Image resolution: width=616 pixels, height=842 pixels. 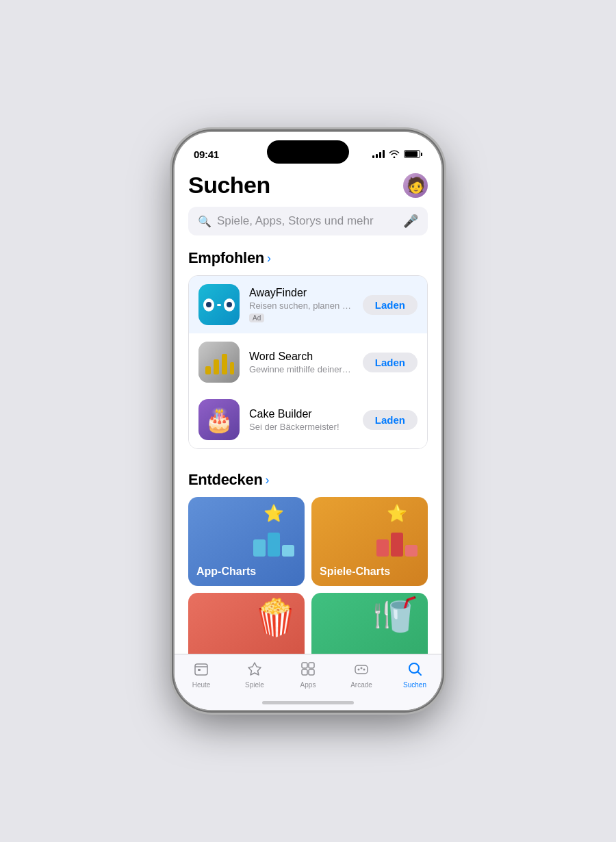 I want to click on app-info-cakebuilder: Cake Builder Sei der Bäckermeister!, so click(x=301, y=420).